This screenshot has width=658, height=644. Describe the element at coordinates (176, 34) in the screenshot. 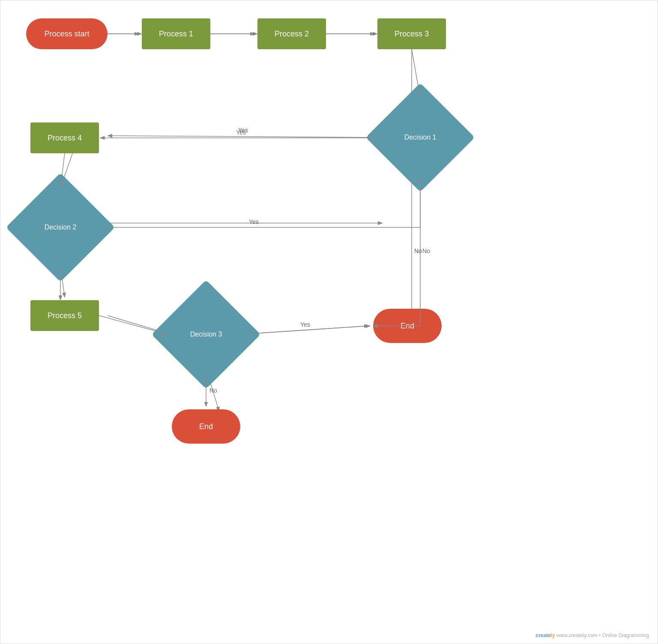

I see `process1-node: Process 1` at that location.